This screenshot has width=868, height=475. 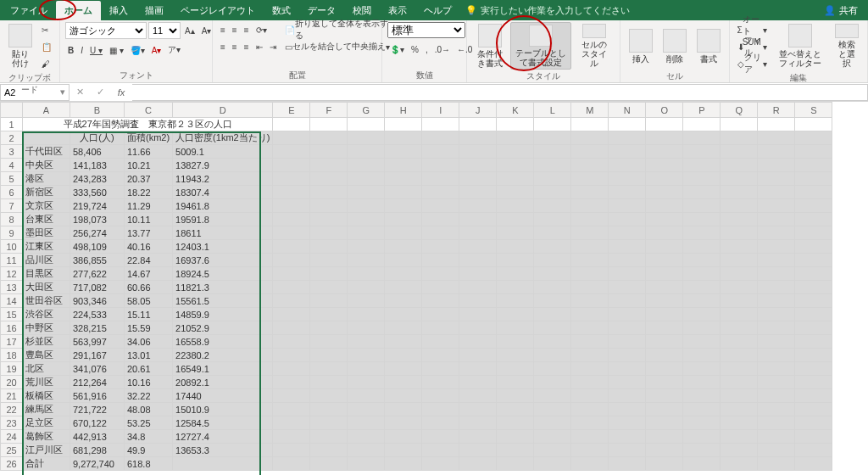 What do you see at coordinates (247, 30) in the screenshot?
I see `align-bottom-button: ≡` at bounding box center [247, 30].